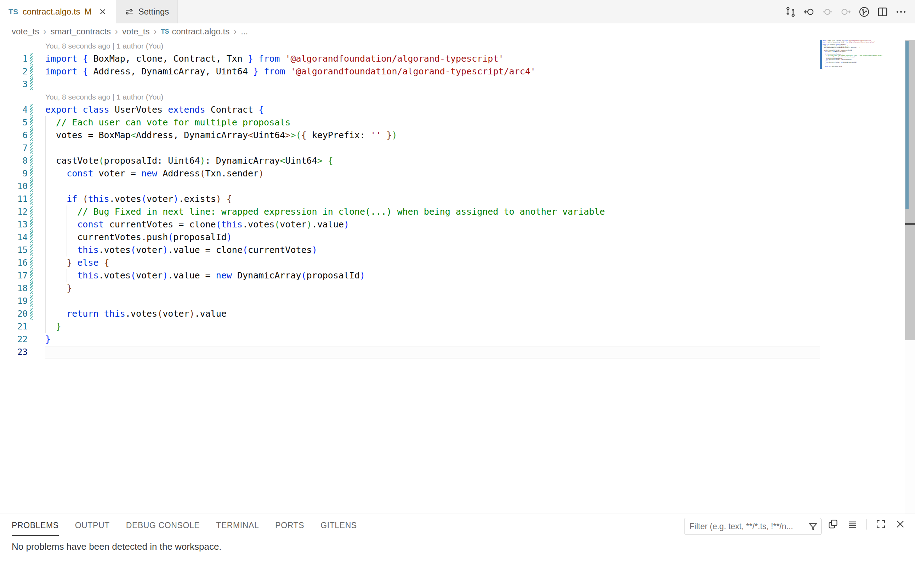 This screenshot has width=915, height=588. I want to click on line-number: 18, so click(14, 288).